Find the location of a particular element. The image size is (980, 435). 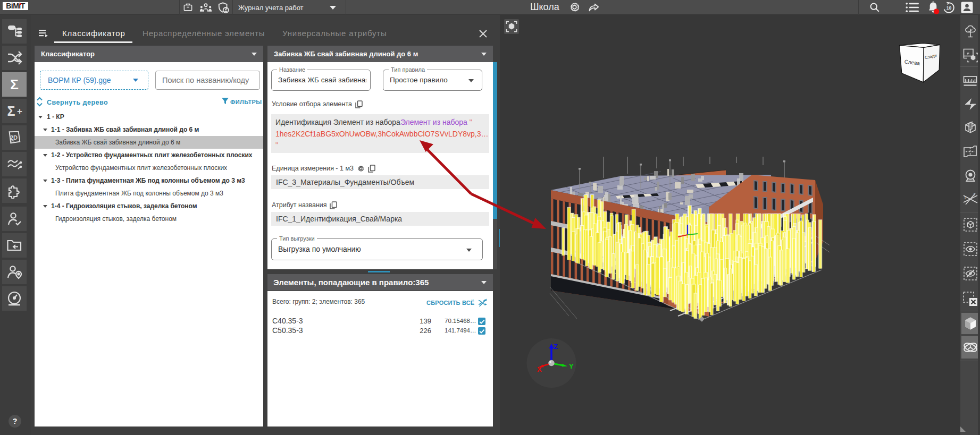

svg-text: 10 is located at coordinates (949, 8).